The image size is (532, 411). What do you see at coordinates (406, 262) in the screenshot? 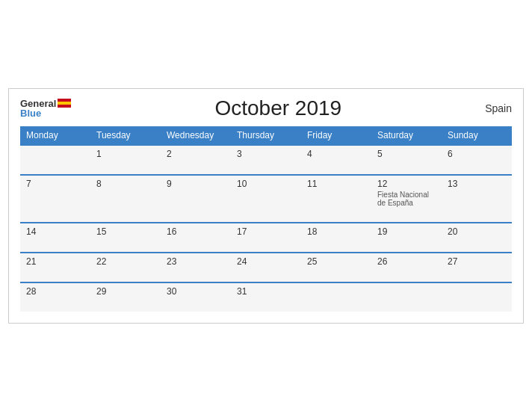
I see `day-number: 26` at bounding box center [406, 262].